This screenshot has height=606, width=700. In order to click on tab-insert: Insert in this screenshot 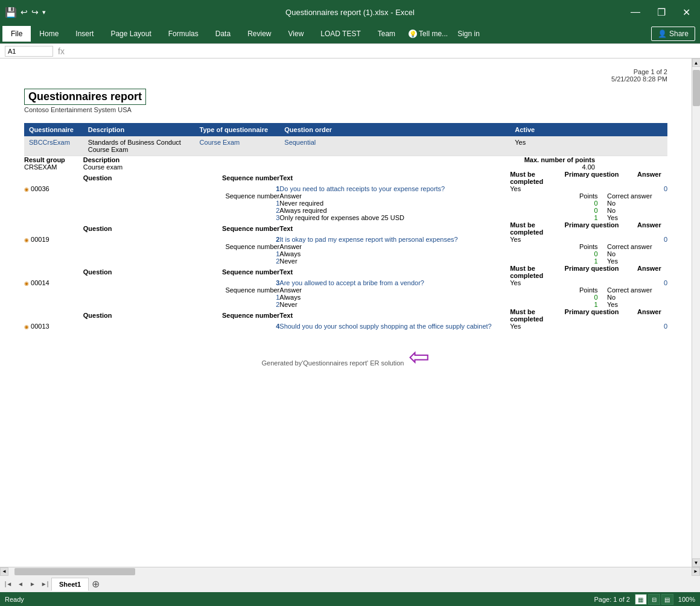, I will do `click(84, 34)`.